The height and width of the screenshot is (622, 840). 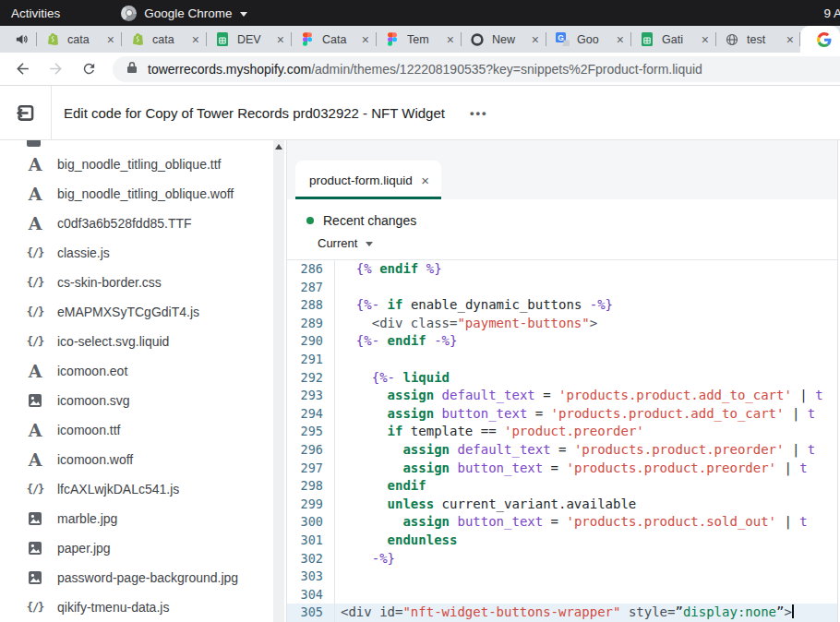 I want to click on translate-favicon: G, so click(x=562, y=40).